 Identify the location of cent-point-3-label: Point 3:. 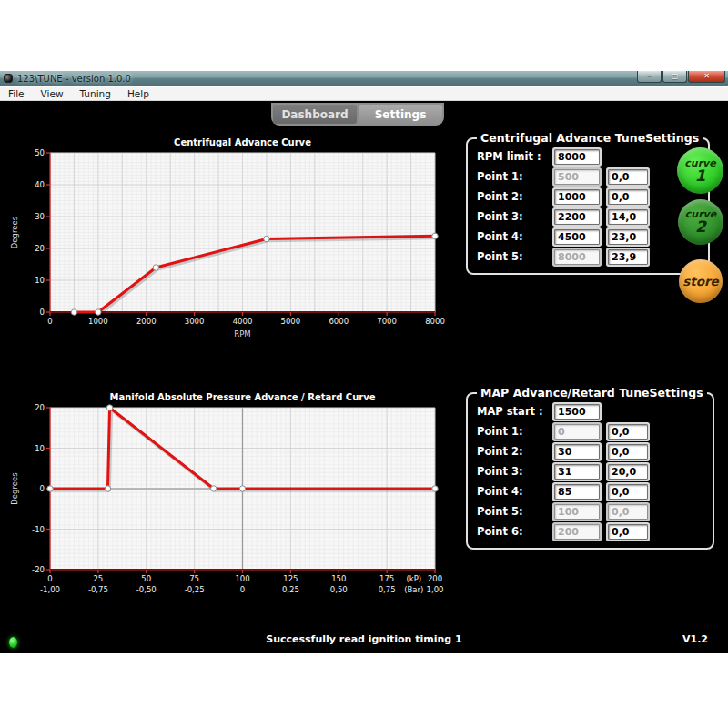
(511, 217).